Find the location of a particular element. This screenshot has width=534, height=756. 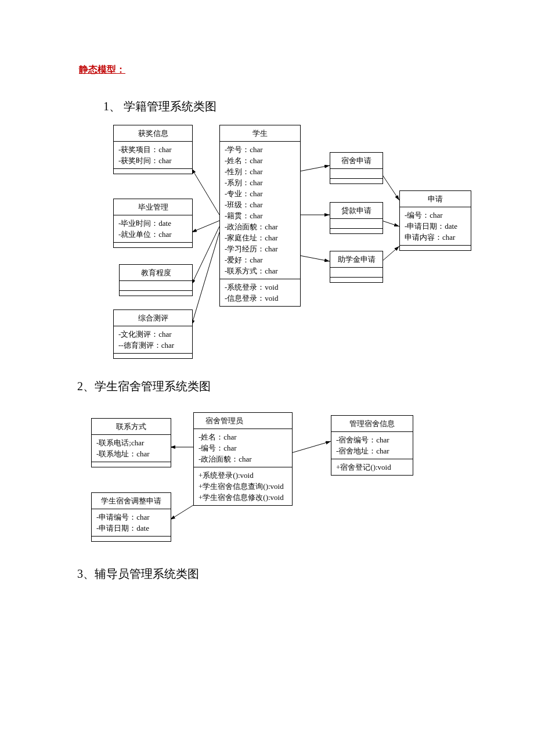

attr: -联系地址：char is located at coordinates (131, 454).